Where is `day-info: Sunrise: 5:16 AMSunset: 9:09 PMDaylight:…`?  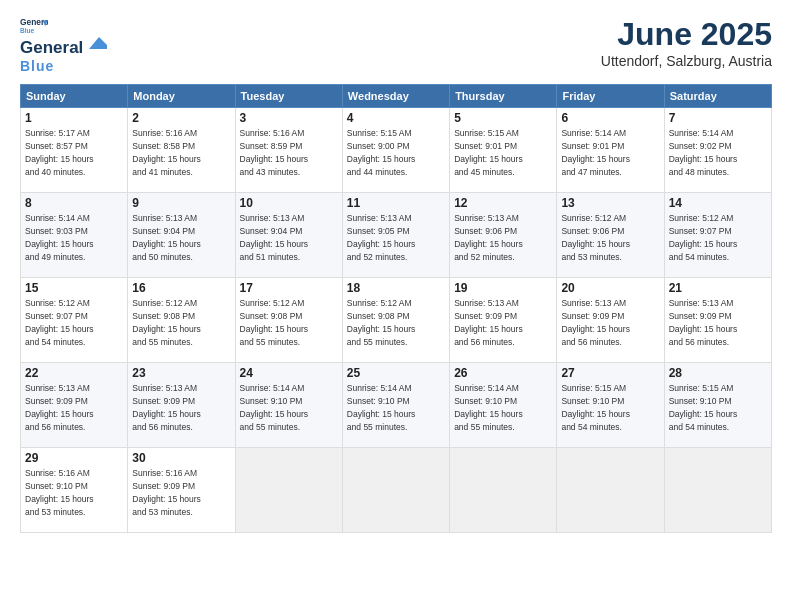 day-info: Sunrise: 5:16 AMSunset: 9:09 PMDaylight:… is located at coordinates (166, 492).